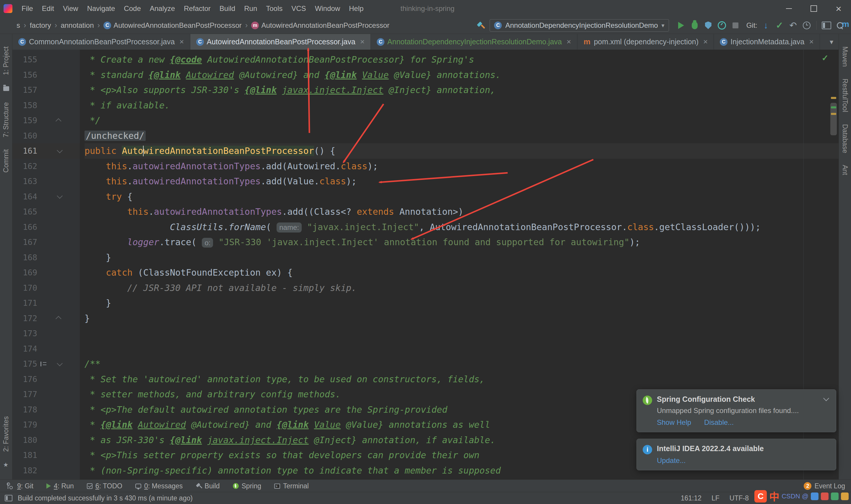 This screenshot has height=504, width=851. I want to click on fold-slot, so click(59, 196).